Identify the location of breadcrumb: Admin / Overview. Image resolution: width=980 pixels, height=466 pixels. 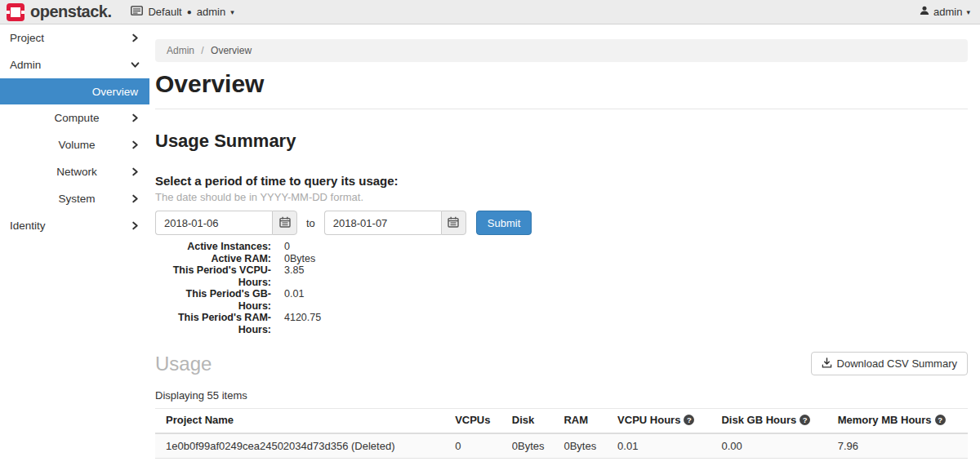
(562, 51).